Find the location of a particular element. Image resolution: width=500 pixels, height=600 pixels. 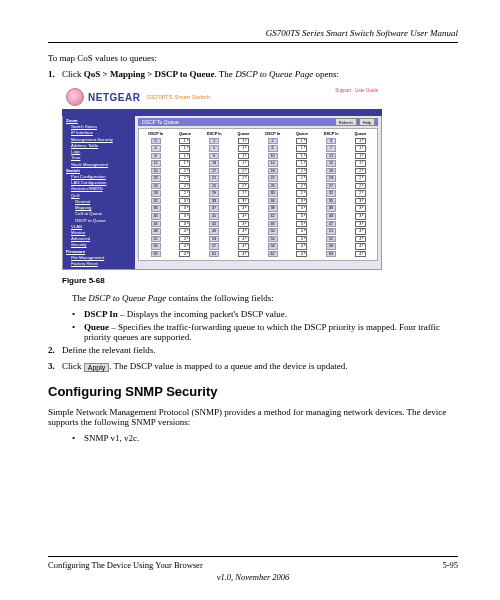

text: contains the following fields: is located at coordinates (220, 298).